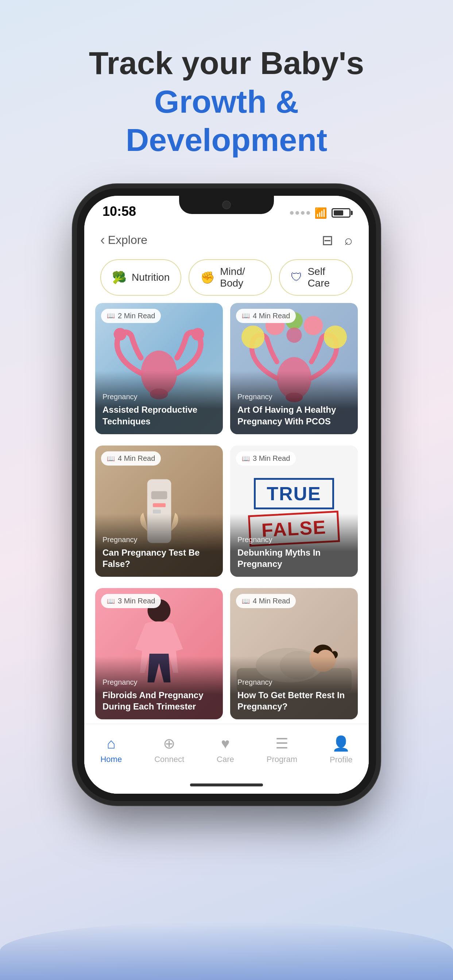 The image size is (453, 980). What do you see at coordinates (294, 368) in the screenshot?
I see `article-card-2: 📖 4 Min Read Pregnancy Art Of Having A H…` at bounding box center [294, 368].